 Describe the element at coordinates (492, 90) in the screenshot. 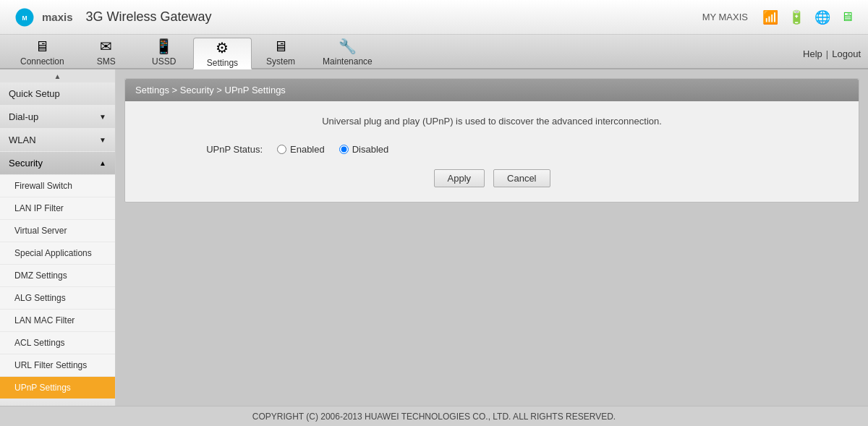

I see `breadcrumb: Settings > Security > UPnP Settings` at that location.